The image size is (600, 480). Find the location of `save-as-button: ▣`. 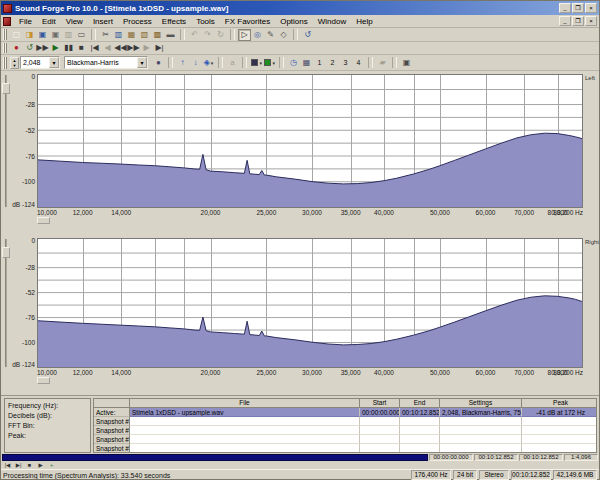

save-as-button: ▣ is located at coordinates (56, 35).